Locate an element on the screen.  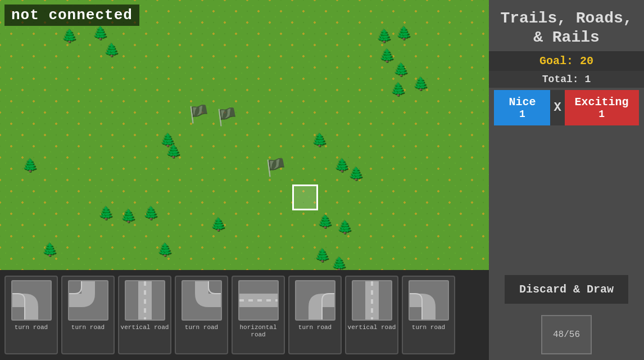
exciting-label: Exciting is located at coordinates (602, 102).